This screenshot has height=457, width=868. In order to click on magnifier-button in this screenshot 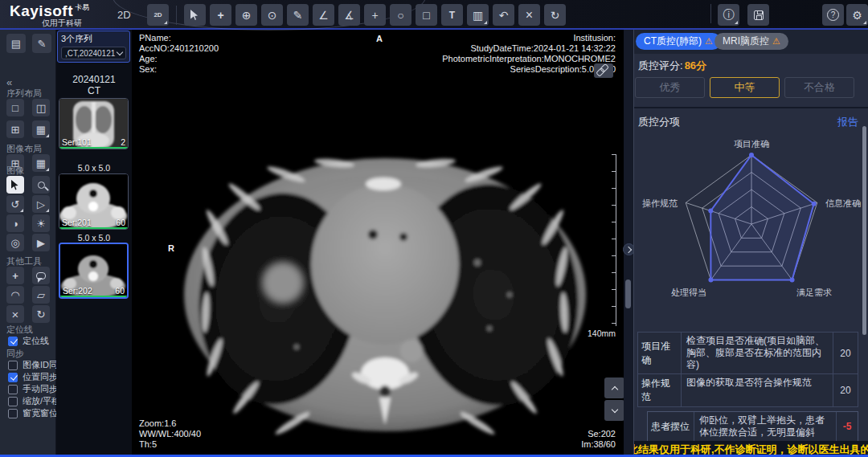, I will do `click(41, 185)`.